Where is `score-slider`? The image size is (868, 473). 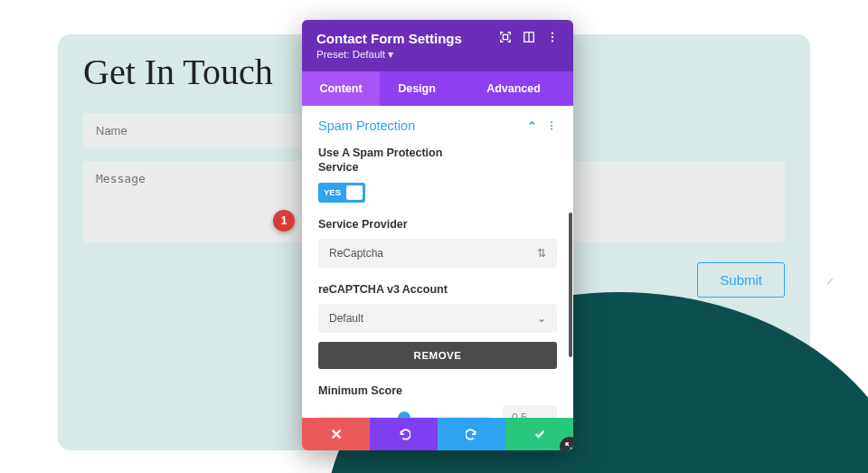
score-slider is located at coordinates (404, 418).